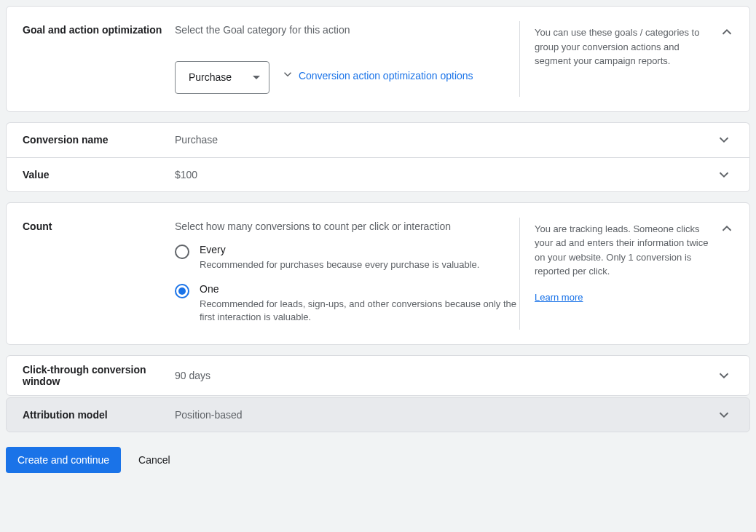  What do you see at coordinates (182, 291) in the screenshot?
I see `radio-one` at bounding box center [182, 291].